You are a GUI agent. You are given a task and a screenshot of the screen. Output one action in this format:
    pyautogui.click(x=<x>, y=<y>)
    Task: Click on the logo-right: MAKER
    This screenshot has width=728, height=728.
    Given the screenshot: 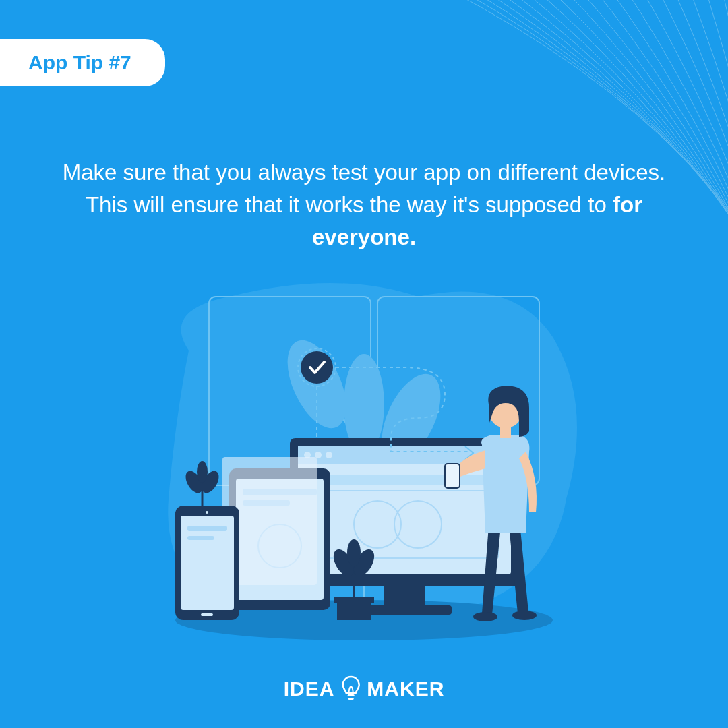 What is the action you would take?
    pyautogui.click(x=406, y=689)
    